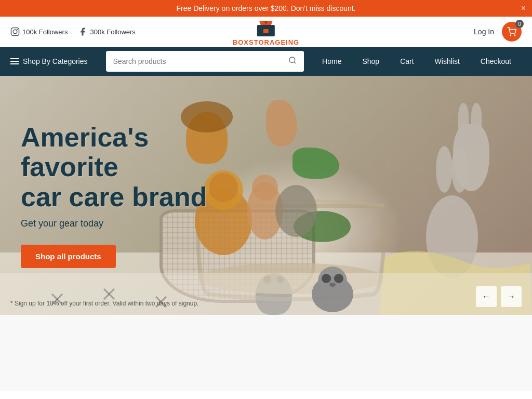 This screenshot has height=399, width=532. What do you see at coordinates (69, 257) in the screenshot?
I see `shop-all-button: Shop all products` at bounding box center [69, 257].